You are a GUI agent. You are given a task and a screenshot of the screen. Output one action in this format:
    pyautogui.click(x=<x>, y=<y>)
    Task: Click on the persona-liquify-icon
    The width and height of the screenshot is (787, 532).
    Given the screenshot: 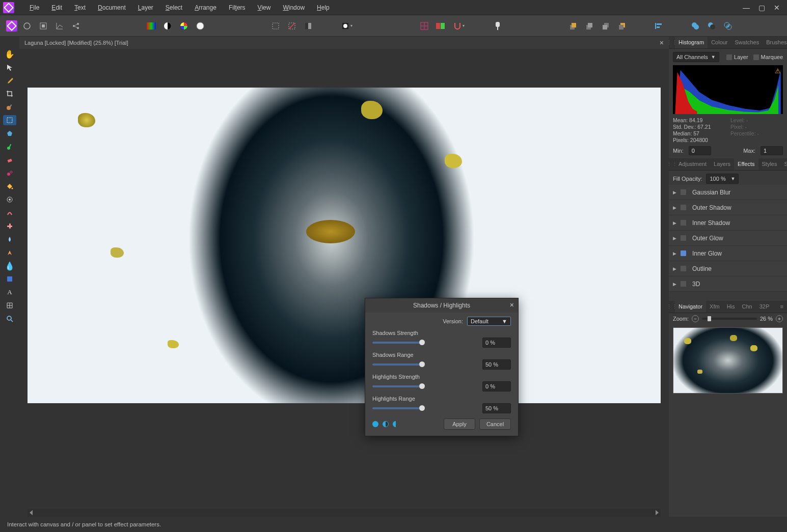 What is the action you would take?
    pyautogui.click(x=27, y=26)
    